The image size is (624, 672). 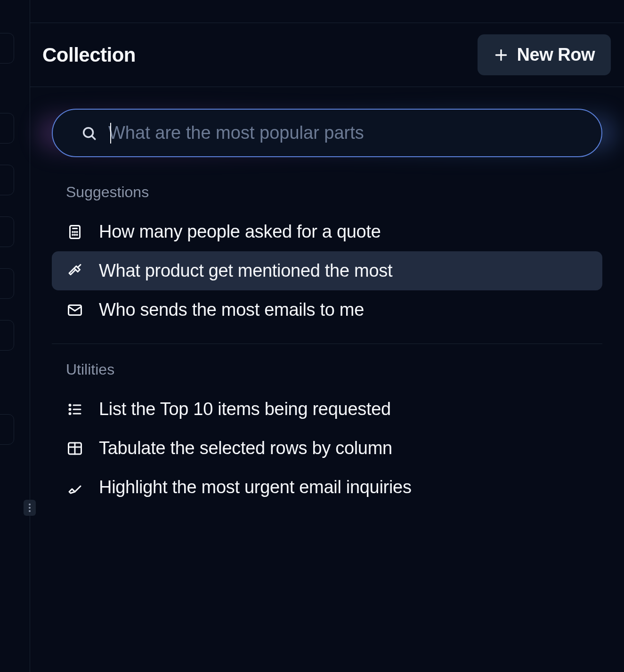 I want to click on utility-item-highlight: Highlight the most urgent email inquirie…, so click(x=327, y=488).